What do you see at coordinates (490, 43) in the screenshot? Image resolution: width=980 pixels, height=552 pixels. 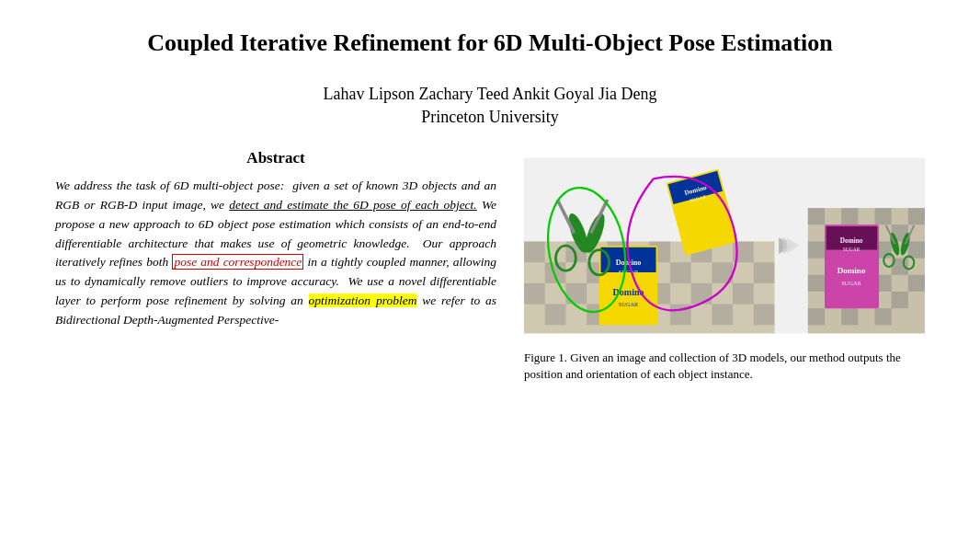 I see `paper-title: Coupled Iterative Refinement for 6D Mult…` at bounding box center [490, 43].